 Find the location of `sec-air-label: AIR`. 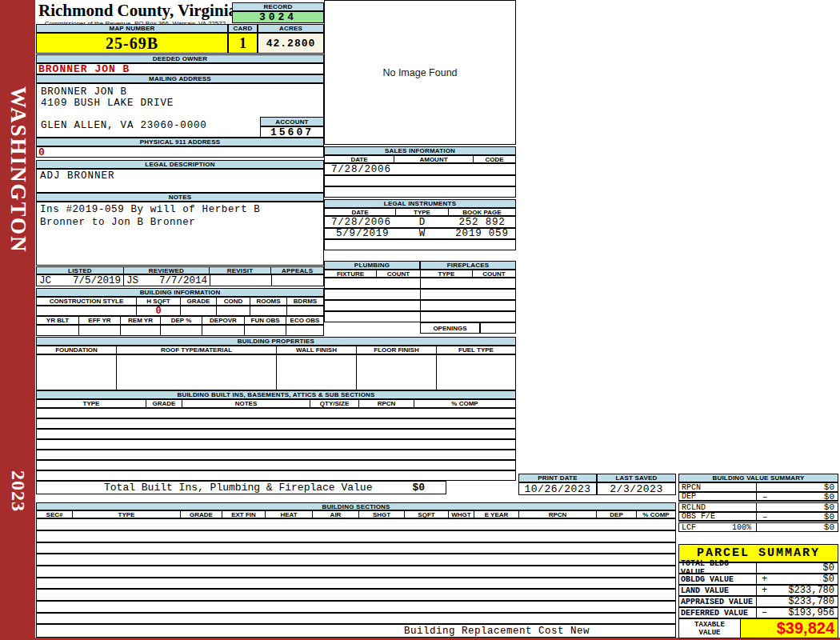

sec-air-label: AIR is located at coordinates (336, 514).